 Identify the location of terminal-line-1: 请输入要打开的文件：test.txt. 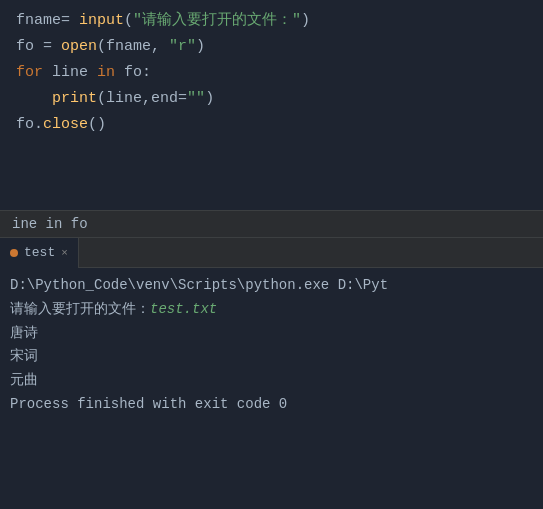
(272, 310).